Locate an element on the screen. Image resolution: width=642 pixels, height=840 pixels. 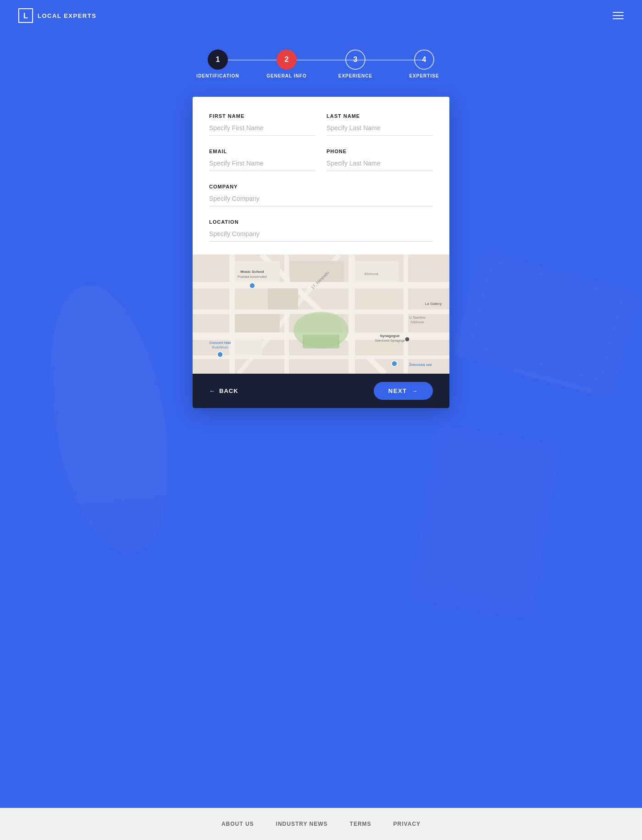
next-arrow-icon: → is located at coordinates (415, 391).